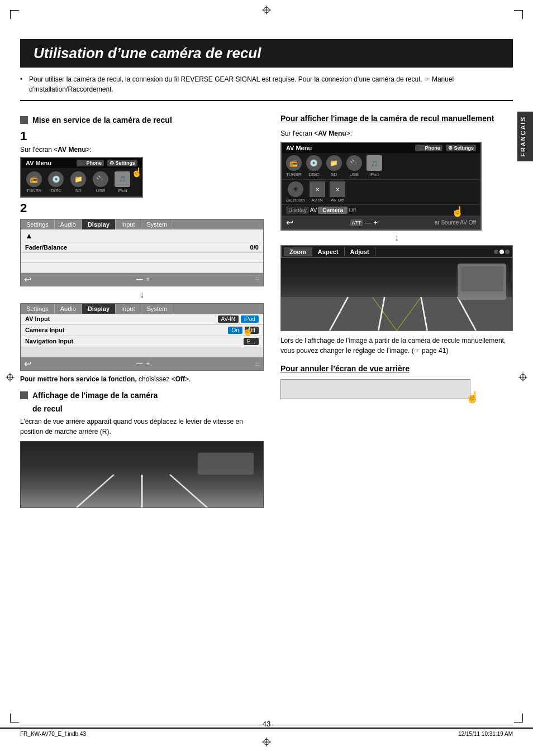 The height and width of the screenshot is (756, 533). Describe the element at coordinates (142, 319) in the screenshot. I see `av-input-row: AV Input AV-IN iPod` at that location.